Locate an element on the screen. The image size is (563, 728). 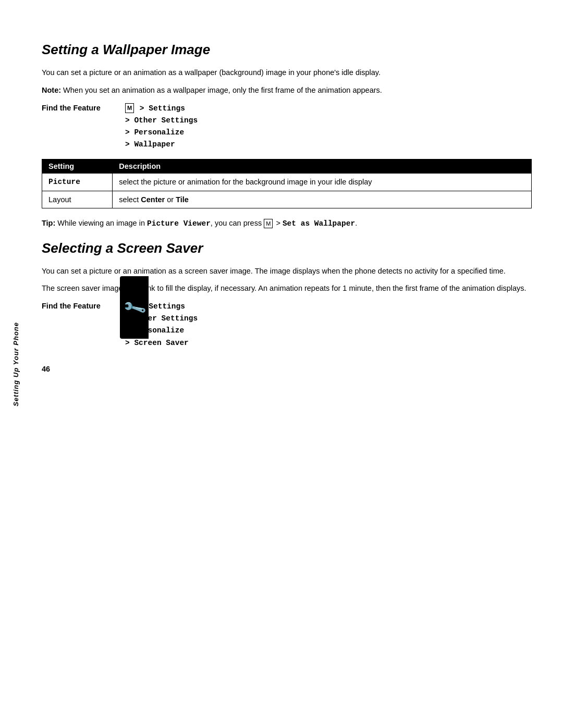
settings-path-2: > Other Settings is located at coordinates (162, 120).